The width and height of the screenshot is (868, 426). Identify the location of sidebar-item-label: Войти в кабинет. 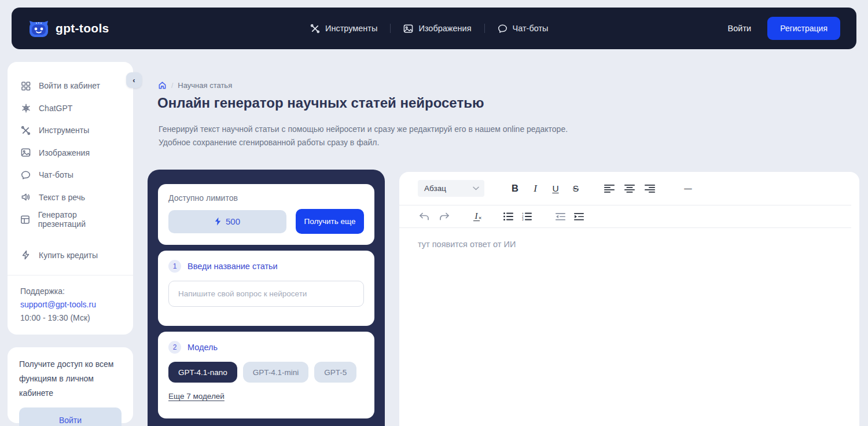
(69, 86).